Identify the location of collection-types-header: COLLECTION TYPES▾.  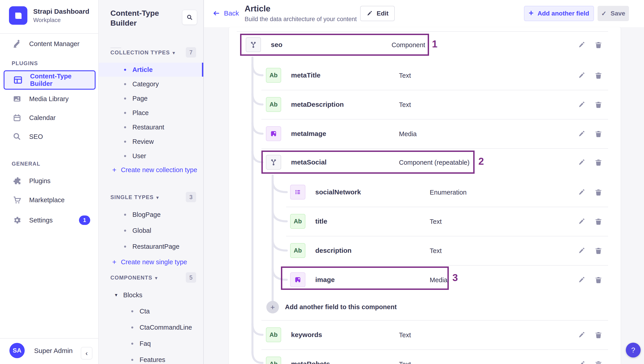
(143, 53).